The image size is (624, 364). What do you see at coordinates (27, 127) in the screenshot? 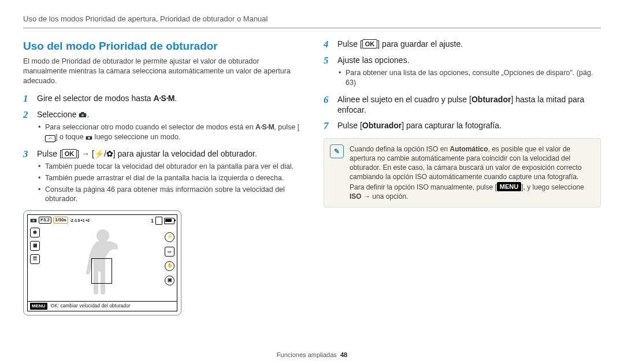
I see `step-number: 2` at bounding box center [27, 127].